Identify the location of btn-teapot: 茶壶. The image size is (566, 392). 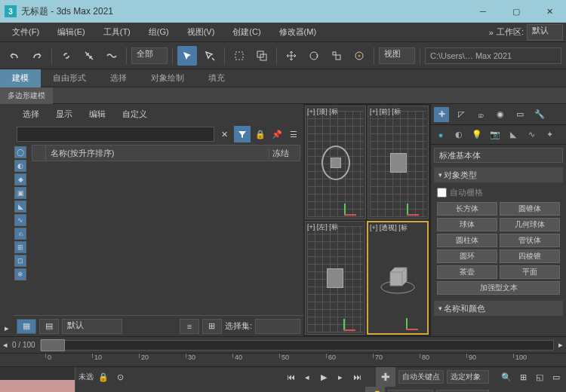
(467, 272).